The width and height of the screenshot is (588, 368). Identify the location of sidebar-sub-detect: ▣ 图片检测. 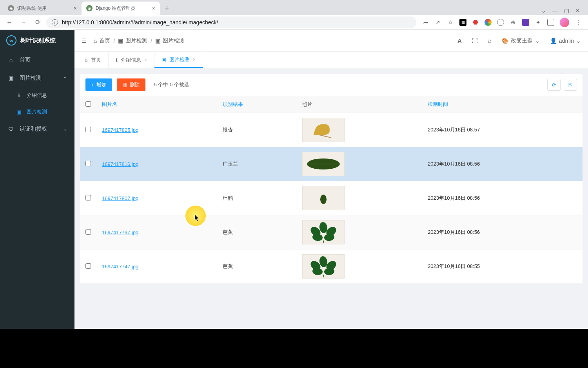
(37, 112).